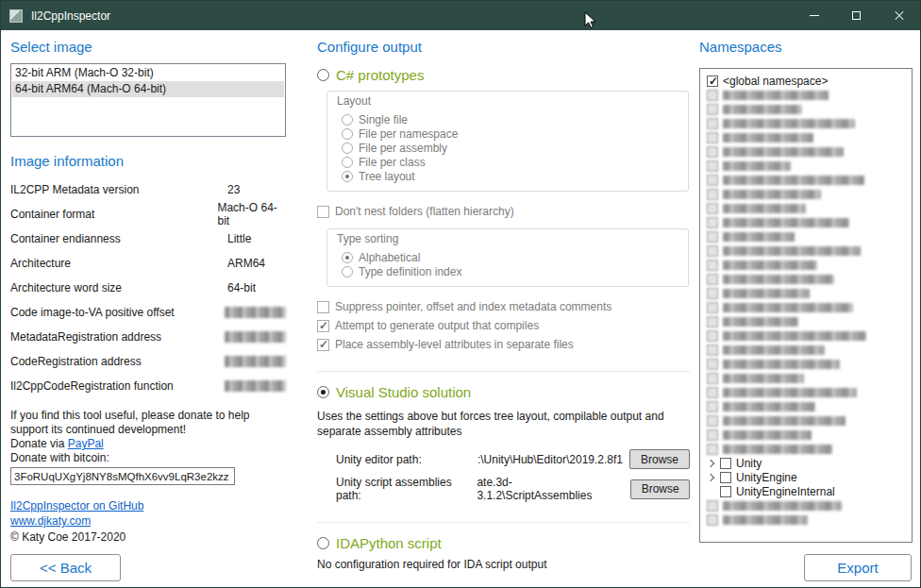  Describe the element at coordinates (66, 568) in the screenshot. I see `back-button: << Back` at that location.